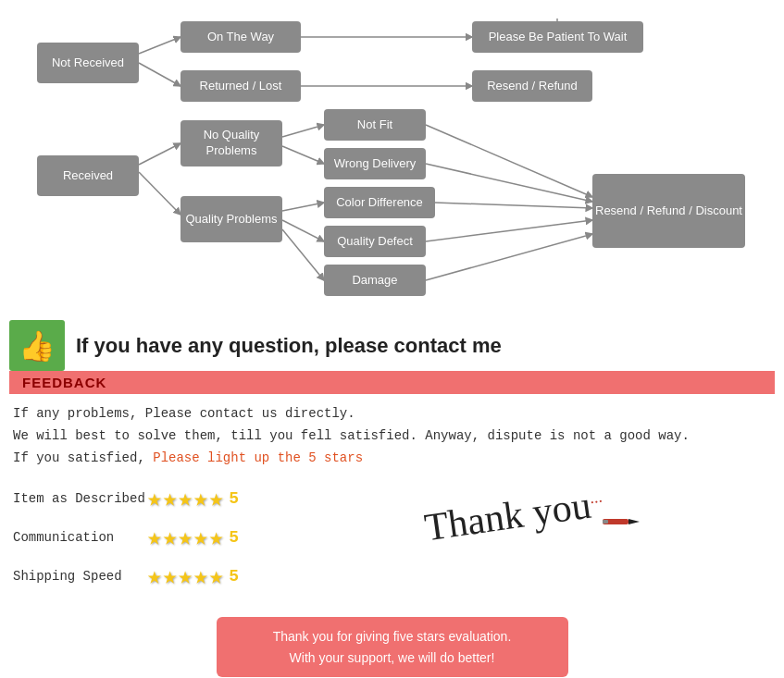 The width and height of the screenshot is (784, 678). What do you see at coordinates (515, 511) in the screenshot?
I see `thankyou-area: Thank you...` at bounding box center [515, 511].